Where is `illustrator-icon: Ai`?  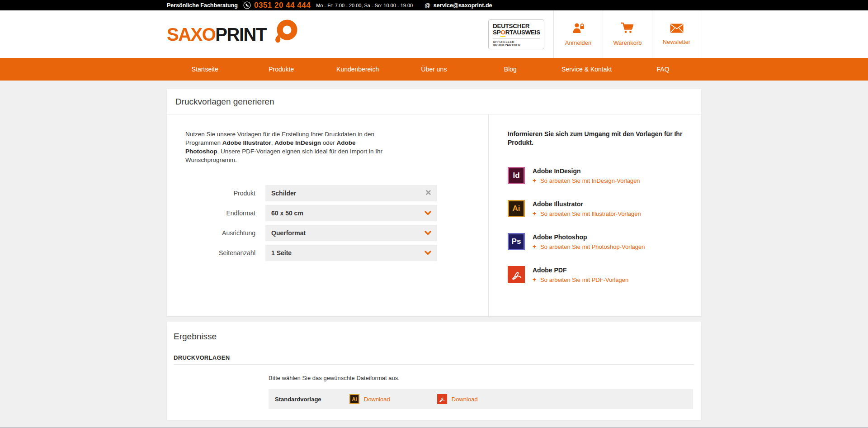
illustrator-icon: Ai is located at coordinates (516, 209).